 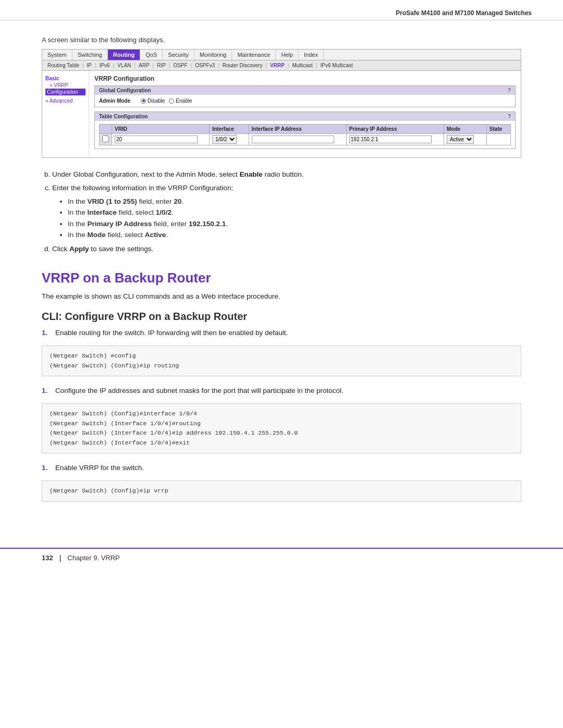 I want to click on instruction-c: Enter the following information in the V…, so click(x=287, y=212).